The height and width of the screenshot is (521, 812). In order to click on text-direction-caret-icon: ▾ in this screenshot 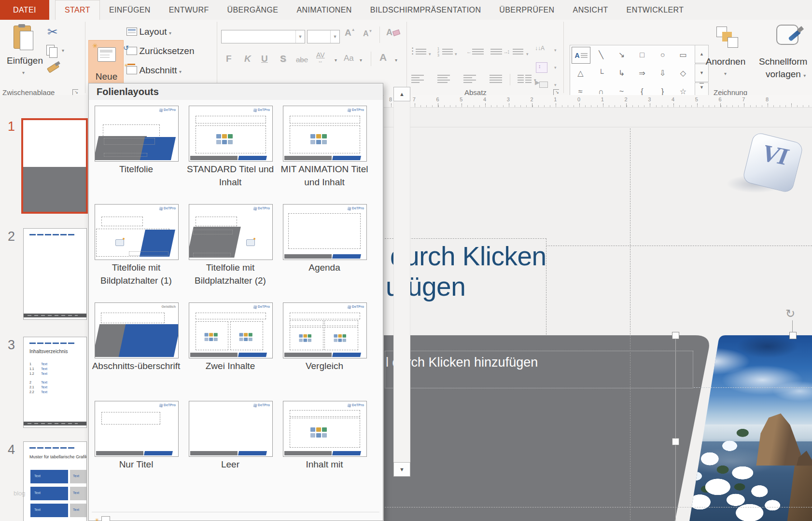, I will do `click(555, 50)`.